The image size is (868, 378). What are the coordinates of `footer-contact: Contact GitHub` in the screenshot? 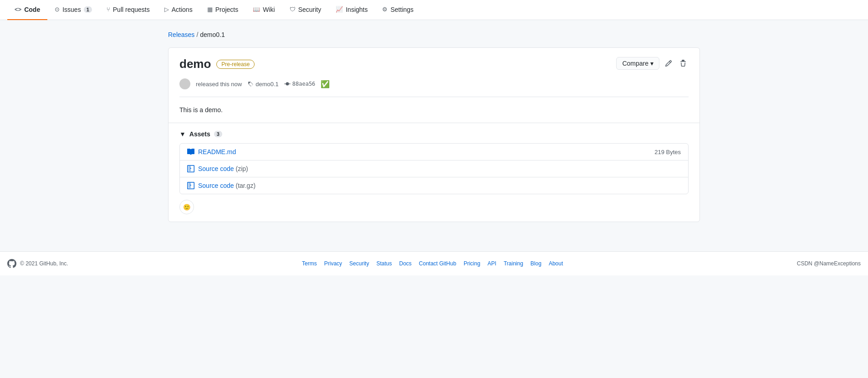 It's located at (438, 264).